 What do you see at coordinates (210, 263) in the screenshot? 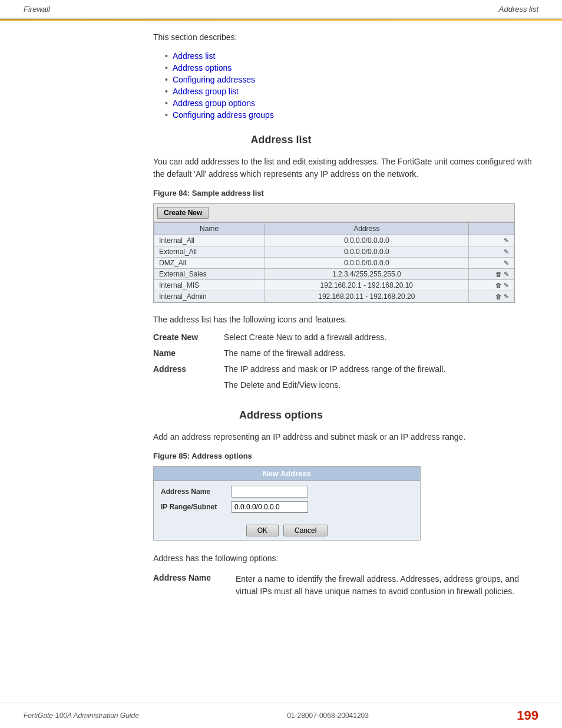
I see `table-cell-name: DMZ_All` at bounding box center [210, 263].